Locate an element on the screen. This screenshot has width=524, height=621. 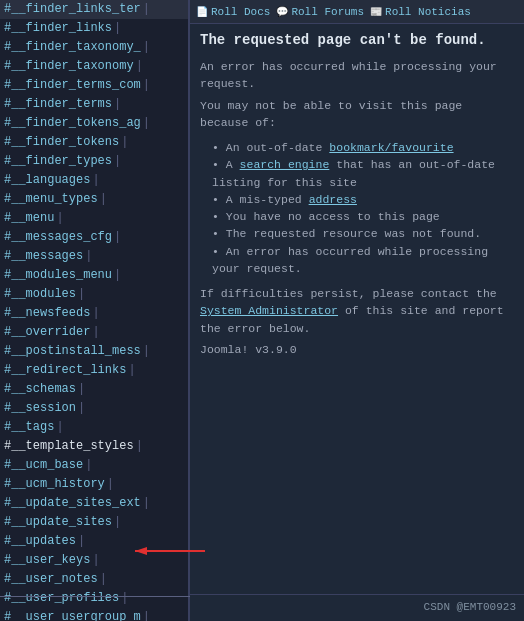
list-item-schemas: #__schemas | is located at coordinates (94, 390).